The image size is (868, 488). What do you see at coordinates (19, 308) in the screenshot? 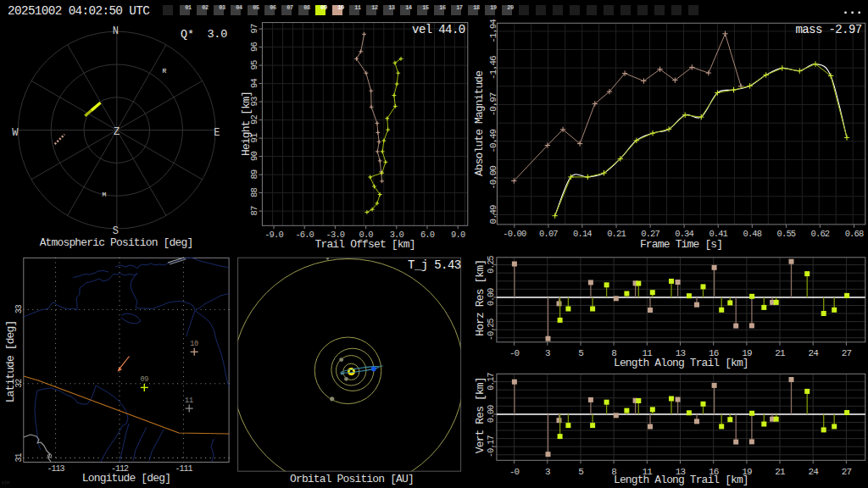
I see `svg-text: 33` at bounding box center [19, 308].